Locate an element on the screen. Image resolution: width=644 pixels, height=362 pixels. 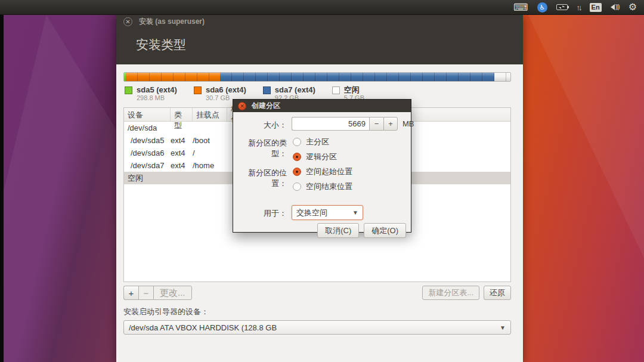
create-partition-dialog: ✕ 创建分区 大小： 5669 − + MB 新分区的类型： 主分区 逻辑分区 … is located at coordinates (322, 166).